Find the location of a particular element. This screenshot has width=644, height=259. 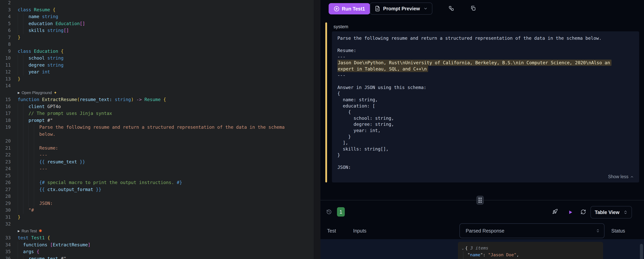

line-number: 23 is located at coordinates (6, 162).